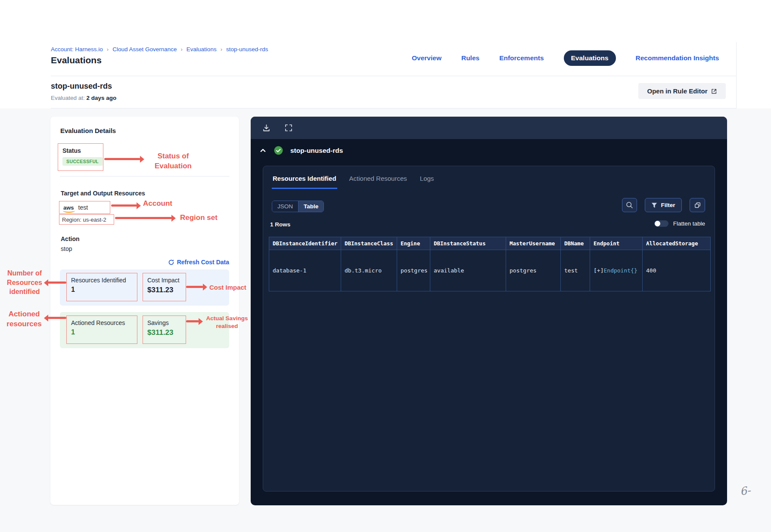  What do you see at coordinates (697, 205) in the screenshot?
I see `copy-button` at bounding box center [697, 205].